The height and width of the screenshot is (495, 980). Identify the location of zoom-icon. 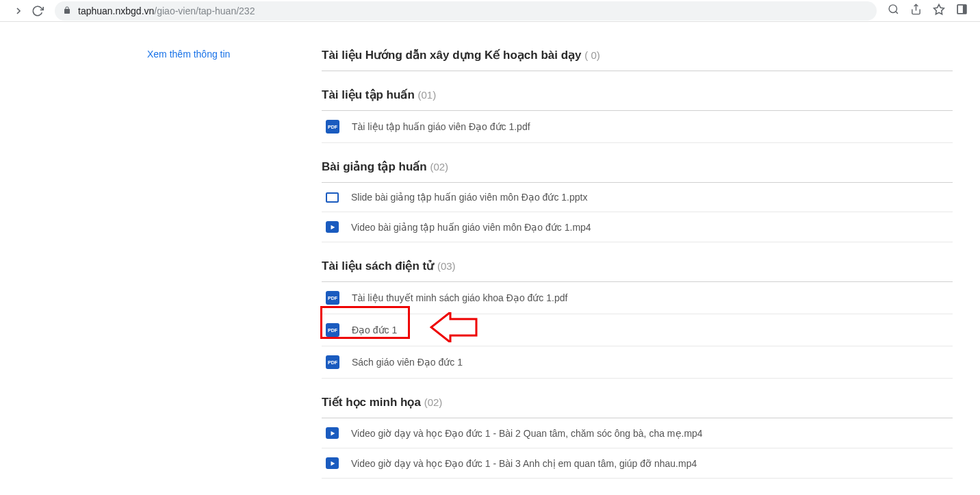
(894, 11).